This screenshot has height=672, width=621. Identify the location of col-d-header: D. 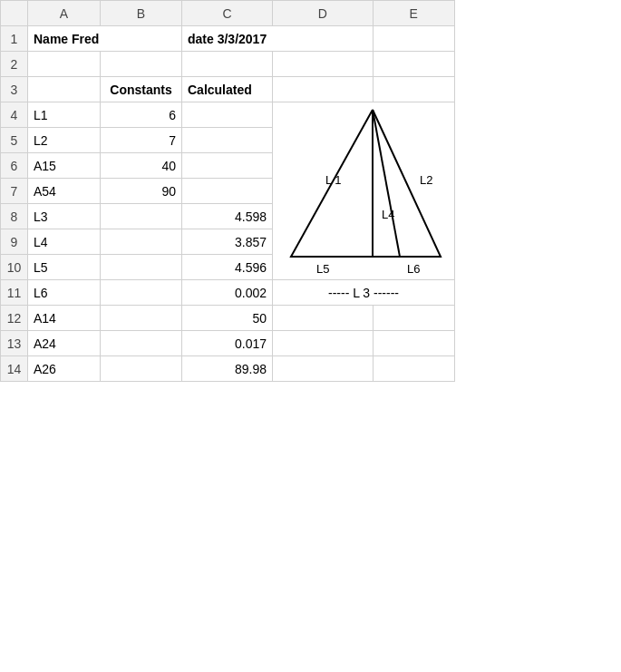
(323, 14).